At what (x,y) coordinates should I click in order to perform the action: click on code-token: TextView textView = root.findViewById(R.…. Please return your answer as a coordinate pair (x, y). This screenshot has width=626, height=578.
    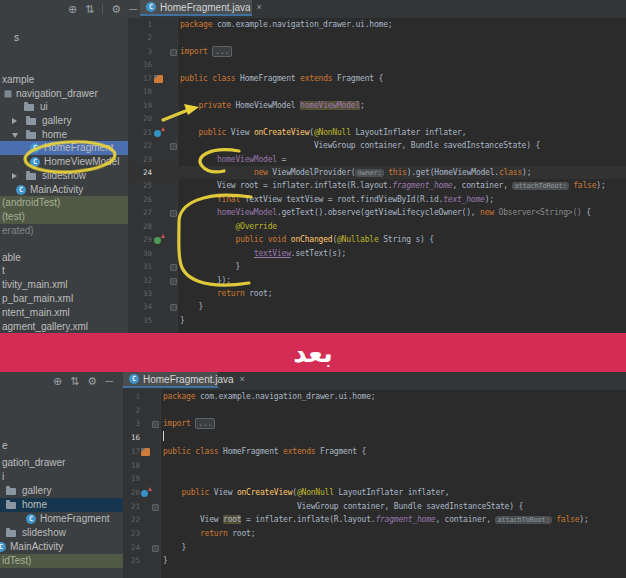
    Looking at the image, I should click on (342, 200).